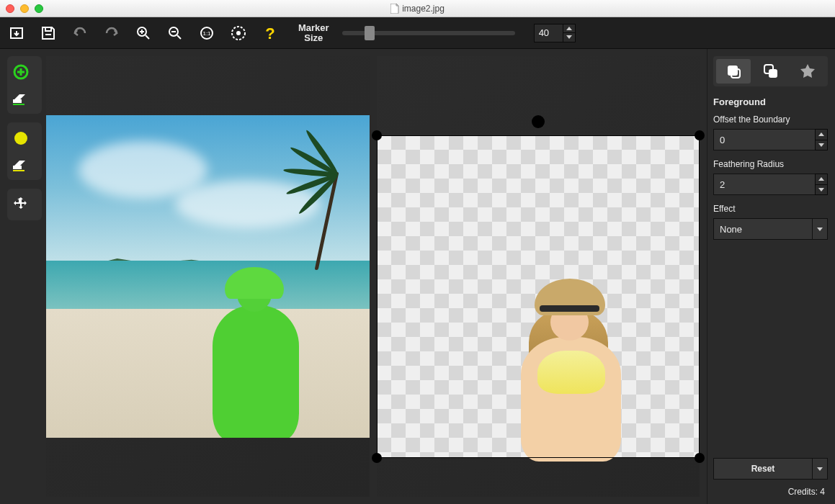 This screenshot has width=835, height=504. Describe the element at coordinates (555, 33) in the screenshot. I see `marker-size-input: 40` at that location.